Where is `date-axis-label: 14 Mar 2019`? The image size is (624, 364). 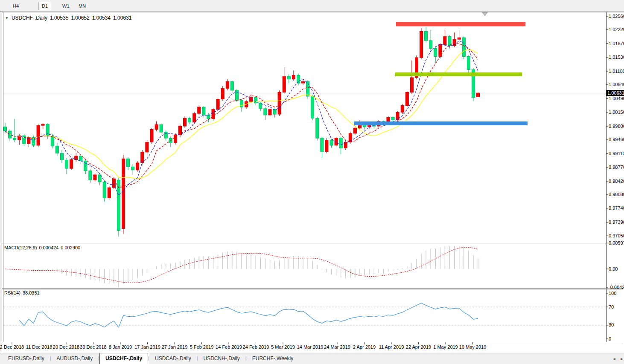 date-axis-label: 14 Mar 2019 is located at coordinates (310, 347).